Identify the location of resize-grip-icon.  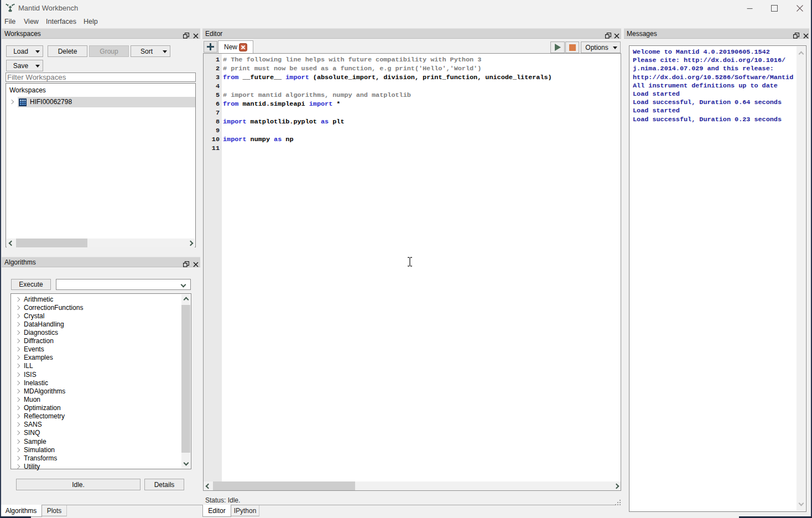
(618, 503).